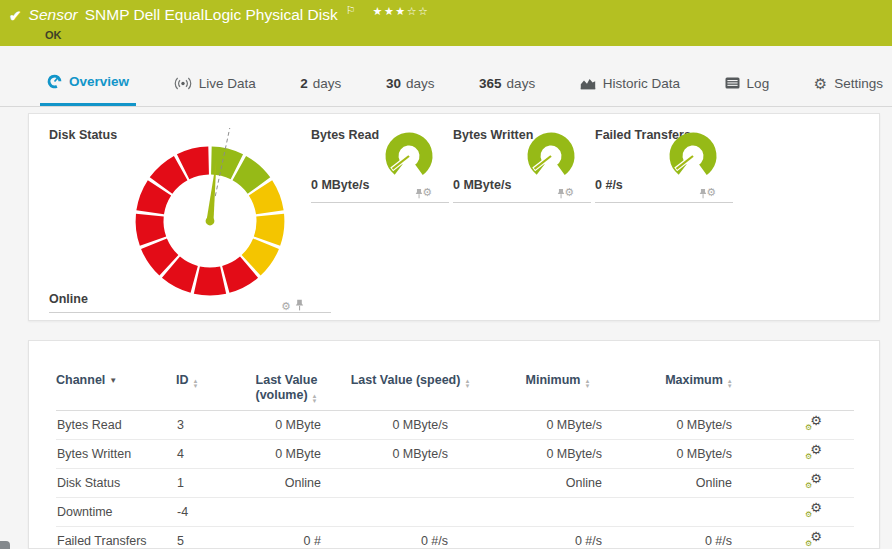 This screenshot has width=892, height=549. I want to click on corner-widget-chip, so click(5, 545).